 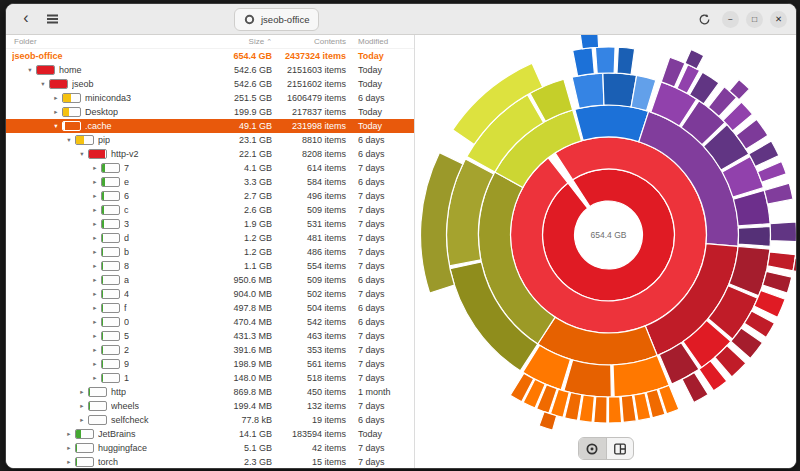 What do you see at coordinates (210, 322) in the screenshot?
I see `tree-row: ▸0470.4 MB542 items6 days` at bounding box center [210, 322].